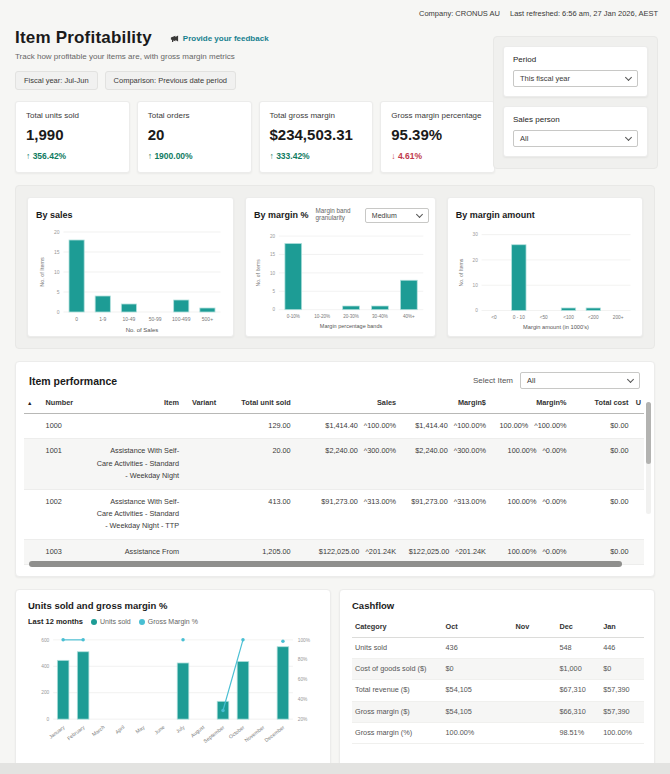 The height and width of the screenshot is (774, 670). I want to click on column-header: Total unit sold, so click(256, 404).